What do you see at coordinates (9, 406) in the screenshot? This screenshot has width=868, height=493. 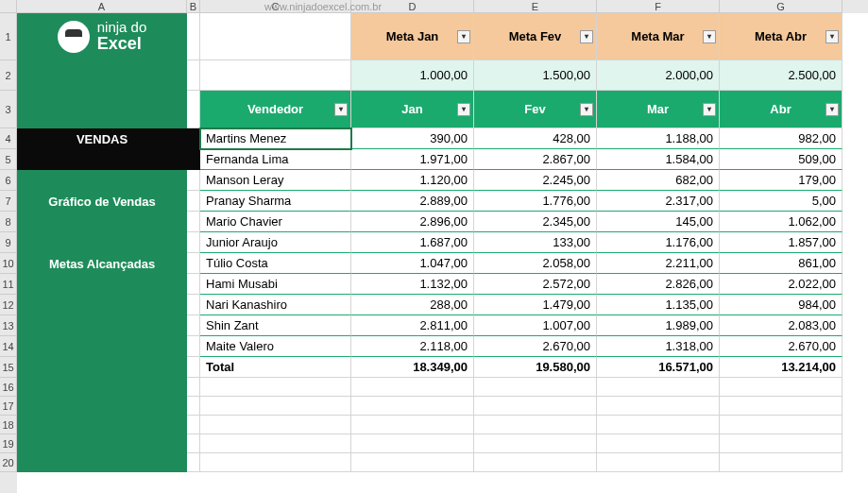 I see `row-header-17: 17` at bounding box center [9, 406].